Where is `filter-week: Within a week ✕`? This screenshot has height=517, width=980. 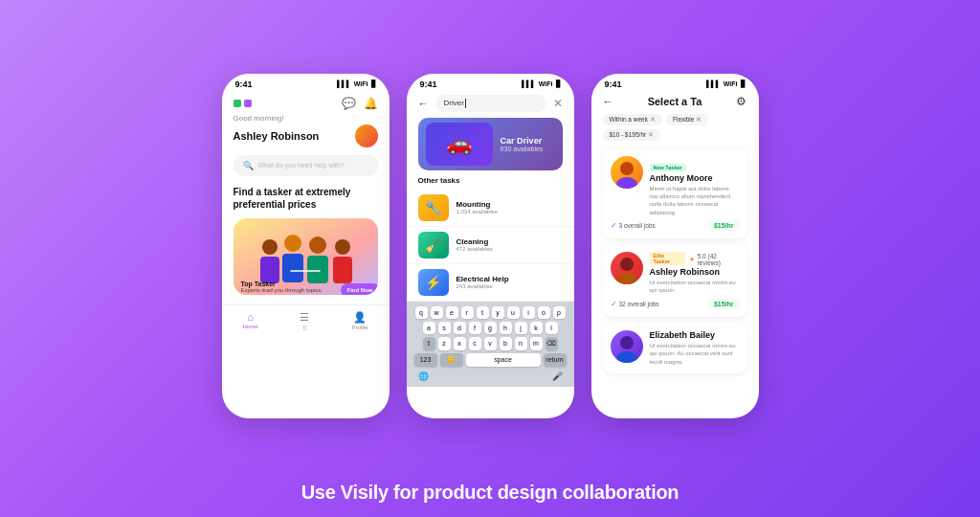 filter-week: Within a week ✕ is located at coordinates (633, 120).